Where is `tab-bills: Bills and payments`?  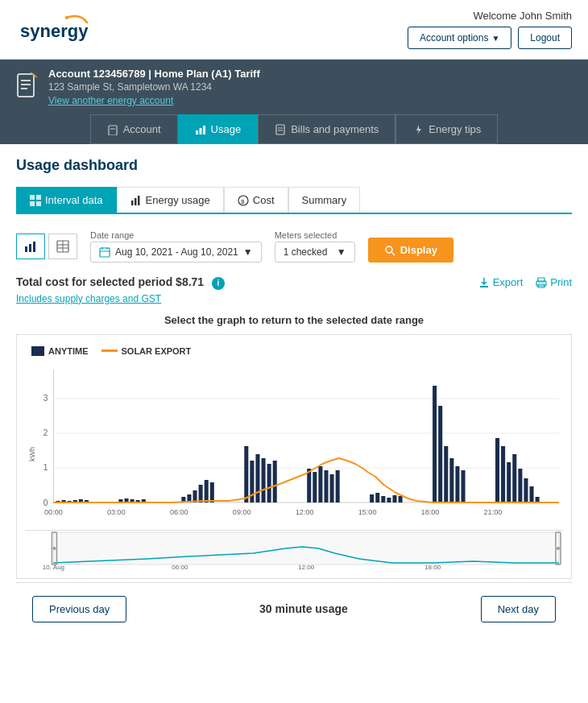 tab-bills: Bills and payments is located at coordinates (327, 129).